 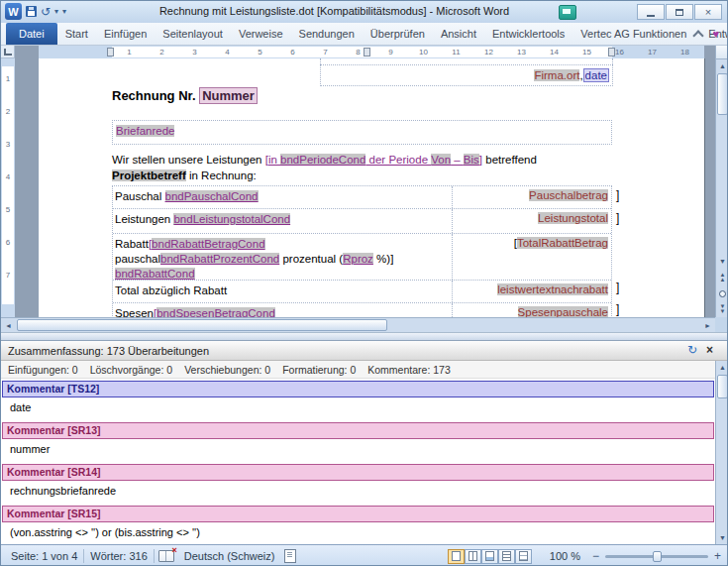 What do you see at coordinates (473, 557) in the screenshot?
I see `fullscreen-reading-view-button` at bounding box center [473, 557].